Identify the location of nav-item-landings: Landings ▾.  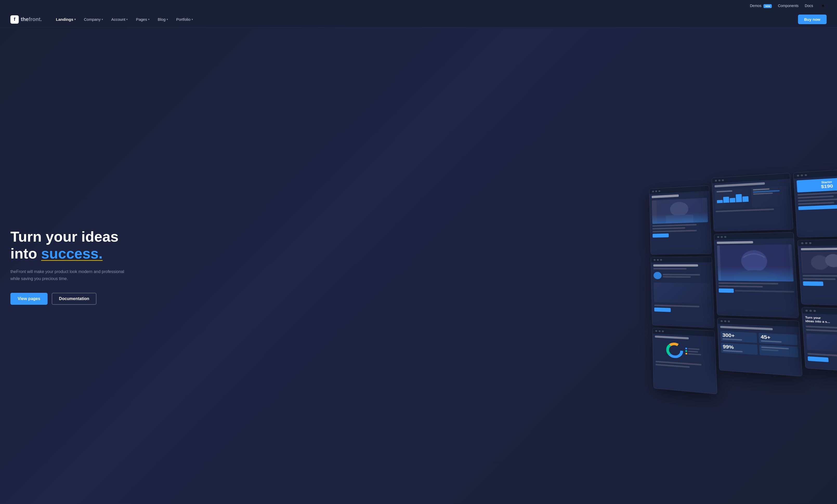
(66, 19).